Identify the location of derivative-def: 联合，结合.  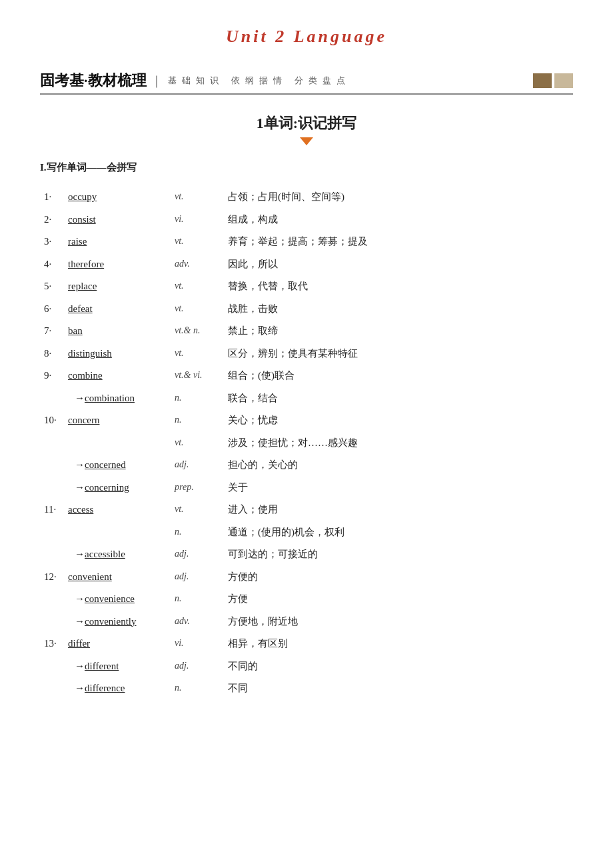
(398, 399).